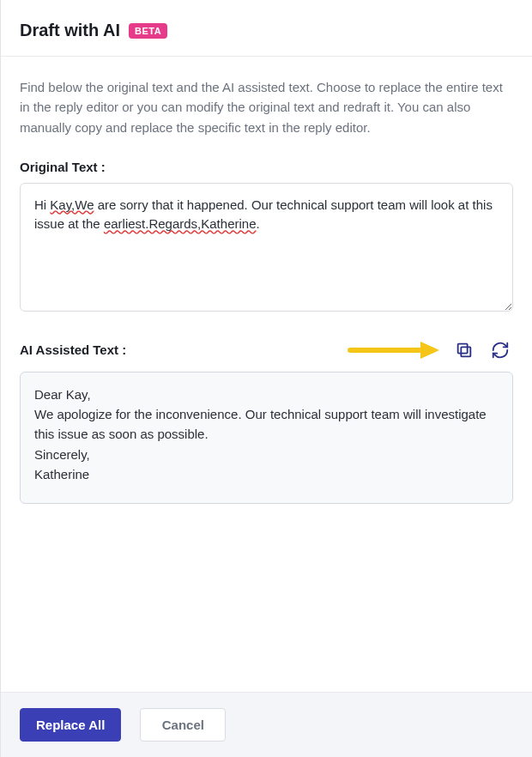 This screenshot has width=532, height=757. I want to click on copy-icon, so click(464, 350).